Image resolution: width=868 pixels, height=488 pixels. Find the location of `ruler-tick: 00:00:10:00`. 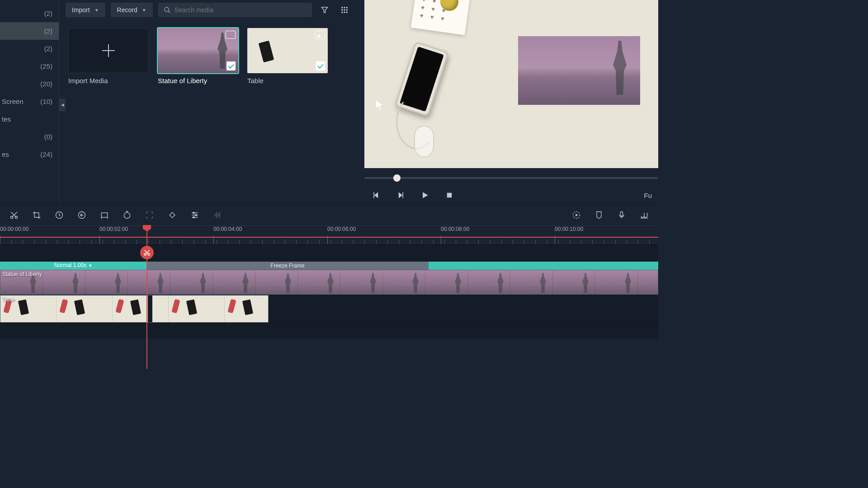

ruler-tick: 00:00:10:00 is located at coordinates (569, 229).